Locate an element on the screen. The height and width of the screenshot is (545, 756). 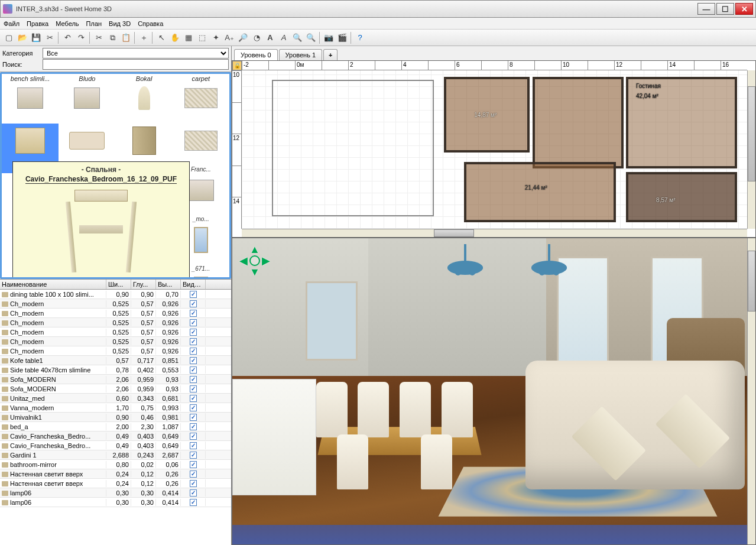
video-icon: 🎬 is located at coordinates (342, 38).